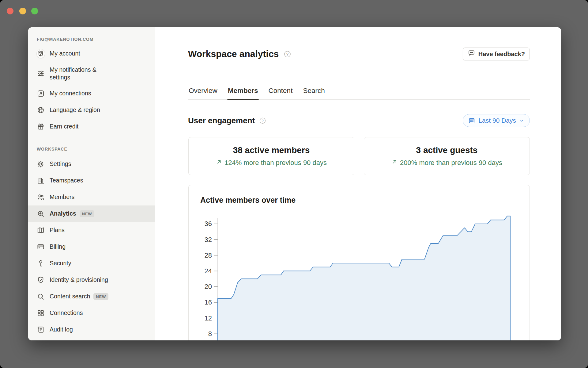  Describe the element at coordinates (502, 54) in the screenshot. I see `feedback-button-label: Have feedback?` at that location.